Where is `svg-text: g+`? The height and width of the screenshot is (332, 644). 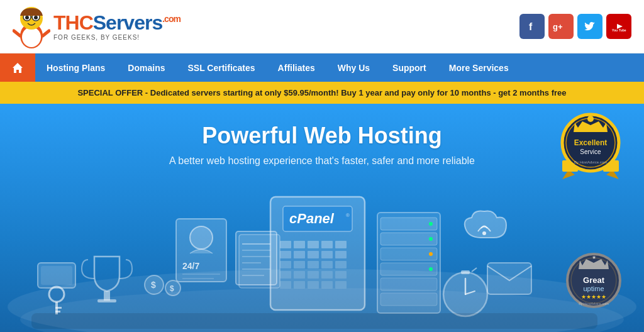 svg-text: g+ is located at coordinates (558, 26).